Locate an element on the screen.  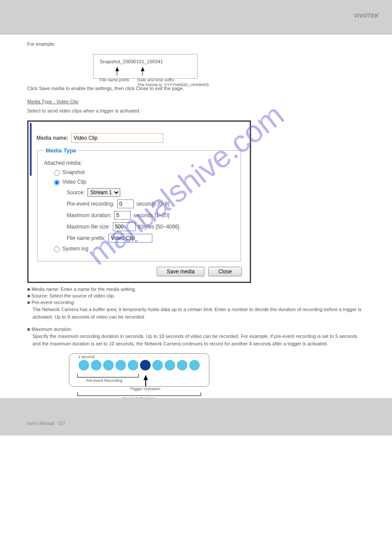
max-duration-label: Maximum duration: is located at coordinates (89, 215).